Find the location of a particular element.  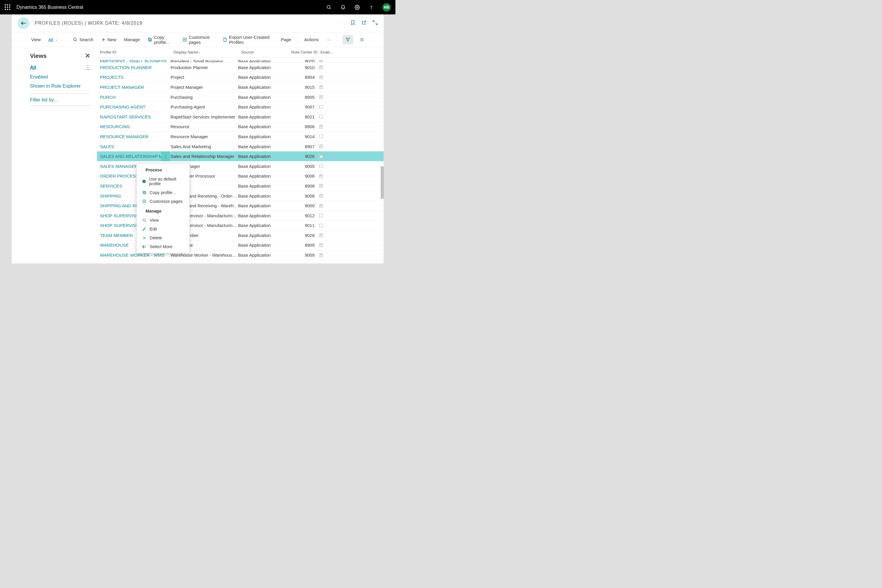

filter-icon is located at coordinates (348, 40).